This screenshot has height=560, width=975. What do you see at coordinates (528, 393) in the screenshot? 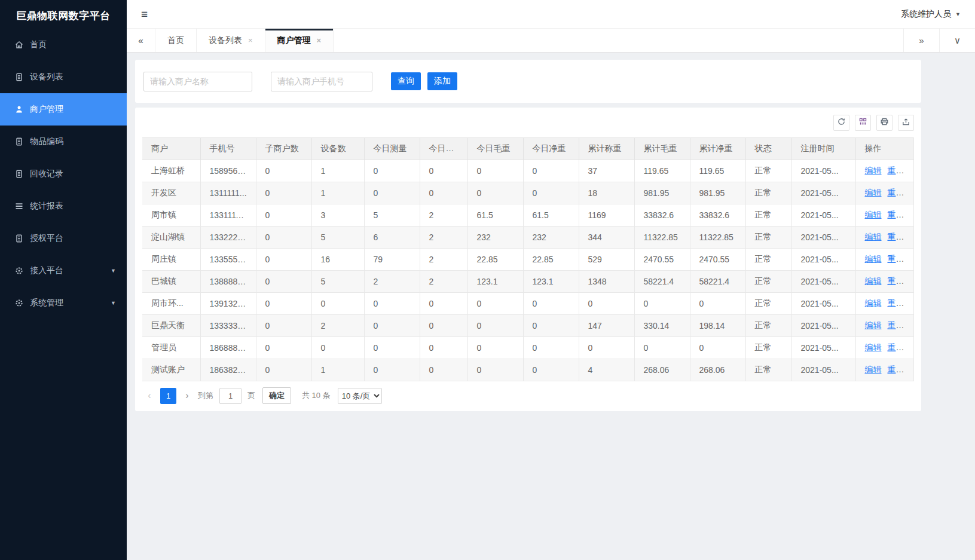
I see `pagination: ‹ 1 › 到第 页 确定 共 10 条 10 条/页` at bounding box center [528, 393].